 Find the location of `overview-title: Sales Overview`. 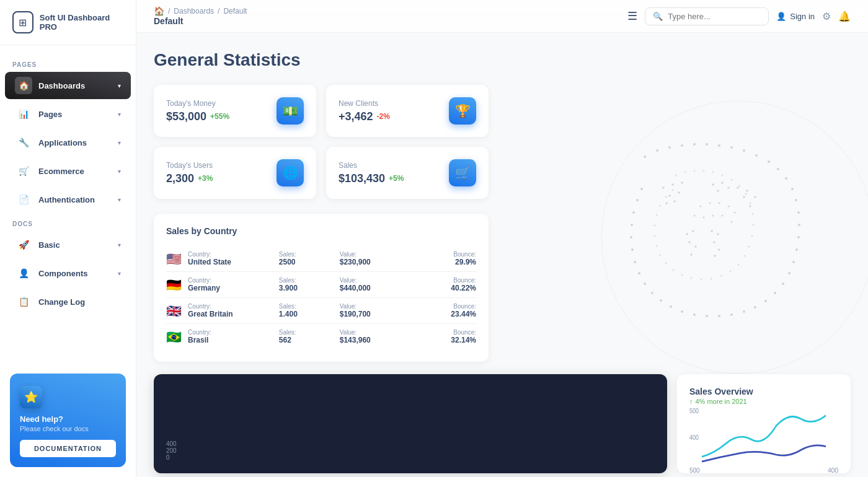

overview-title: Sales Overview is located at coordinates (764, 392).